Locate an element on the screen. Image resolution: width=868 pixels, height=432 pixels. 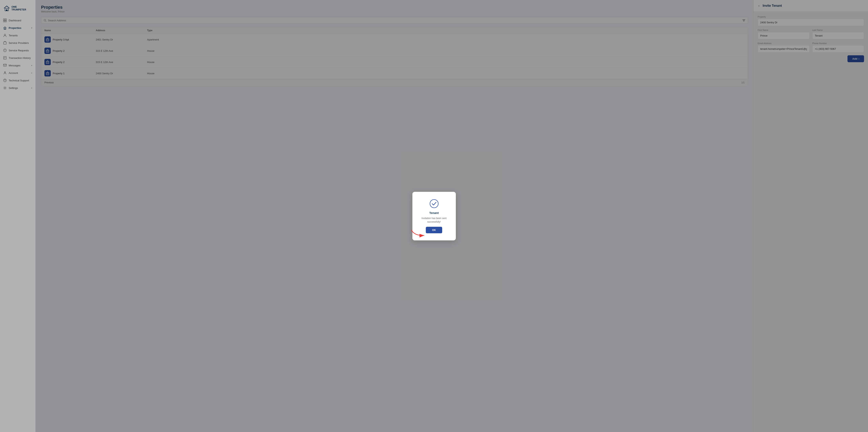
success-modal: Tenant Invitation has been sent successf… is located at coordinates (434, 216).